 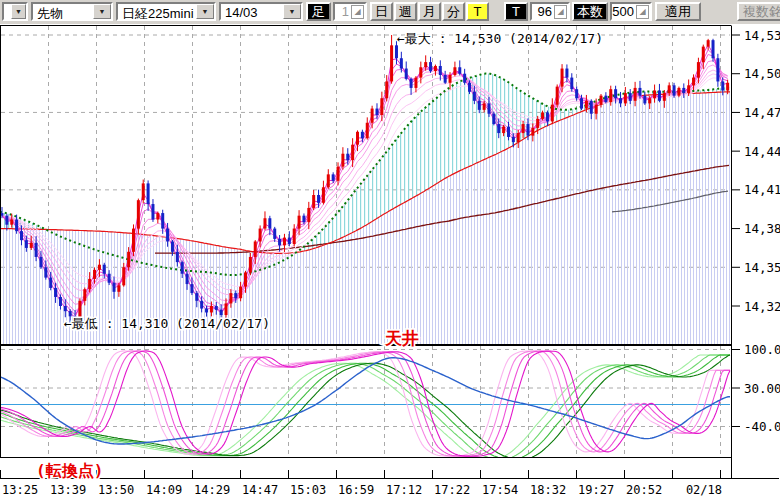 I want to click on svg-text: 14:09, so click(x=164, y=490).